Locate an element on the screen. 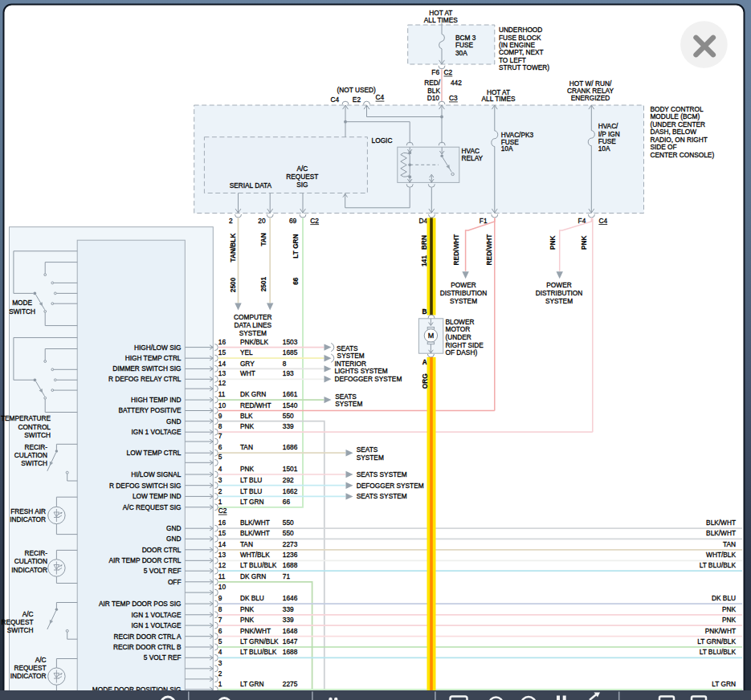 The height and width of the screenshot is (700, 751). svg-text: CENTER CONSOLE) is located at coordinates (682, 155).